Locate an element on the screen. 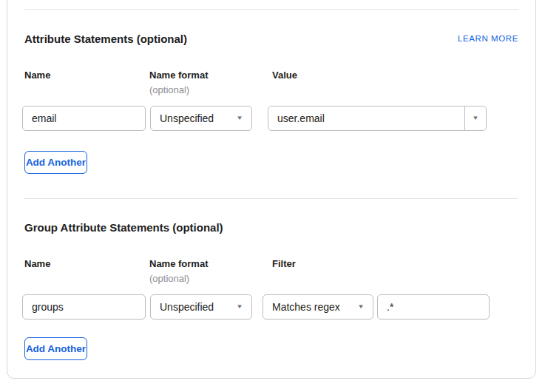  attribute-value-dropdown-button: ▼ is located at coordinates (475, 118).